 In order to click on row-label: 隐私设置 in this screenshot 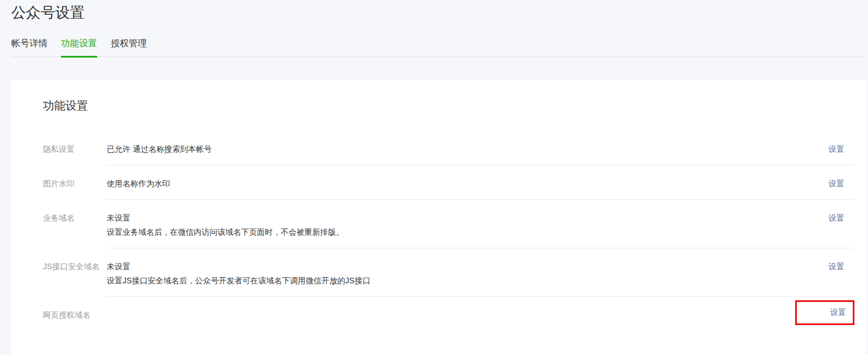, I will do `click(75, 148)`.